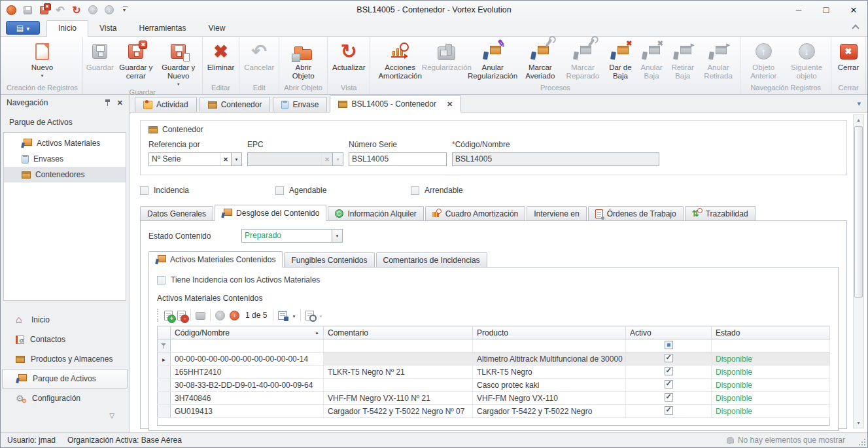 This screenshot has height=448, width=868. I want to click on quick-save-icon, so click(27, 10).